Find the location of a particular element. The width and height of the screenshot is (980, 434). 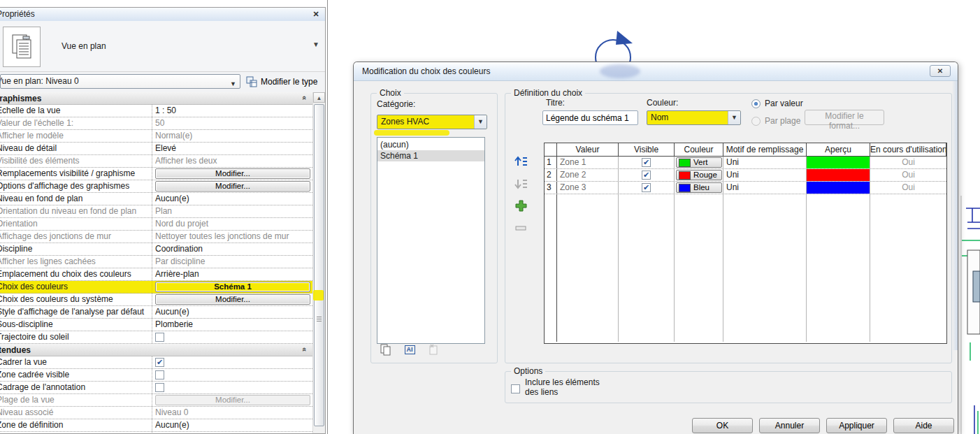

property-row: Cadrage de l'annotation is located at coordinates (157, 388).